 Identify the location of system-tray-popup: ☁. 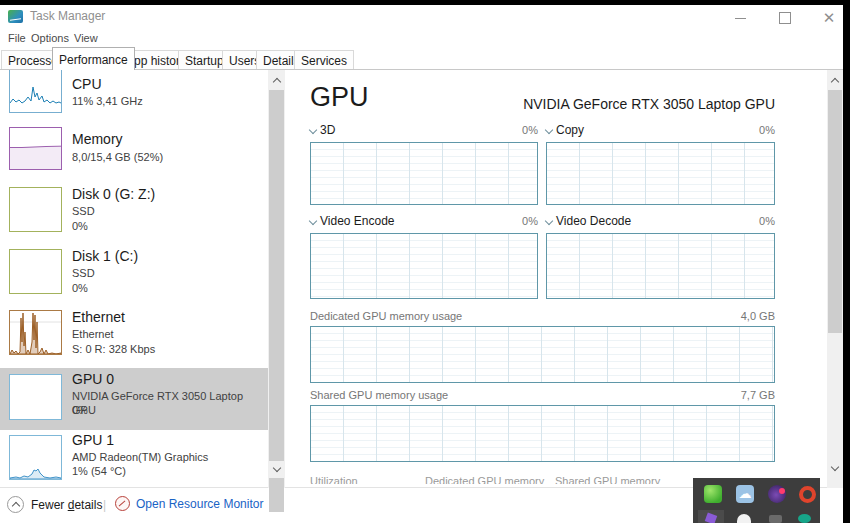
(756, 500).